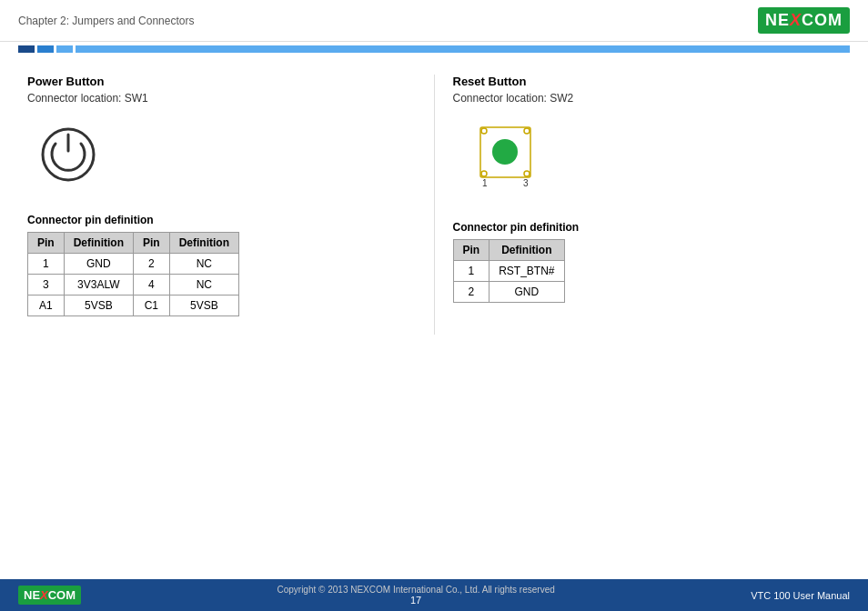  What do you see at coordinates (510, 271) in the screenshot?
I see `right-pin-table: Pin Definition 1RST_BTN#2GND` at bounding box center [510, 271].